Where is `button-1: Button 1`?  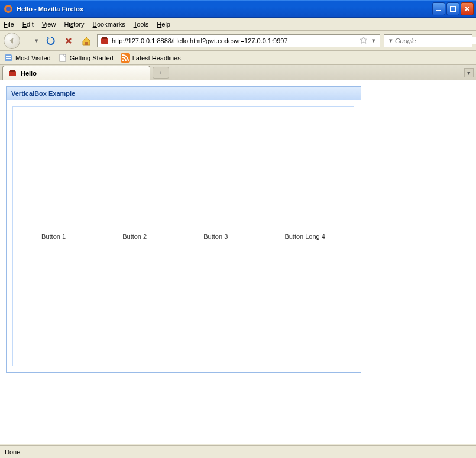
button-1: Button 1 is located at coordinates (53, 236).